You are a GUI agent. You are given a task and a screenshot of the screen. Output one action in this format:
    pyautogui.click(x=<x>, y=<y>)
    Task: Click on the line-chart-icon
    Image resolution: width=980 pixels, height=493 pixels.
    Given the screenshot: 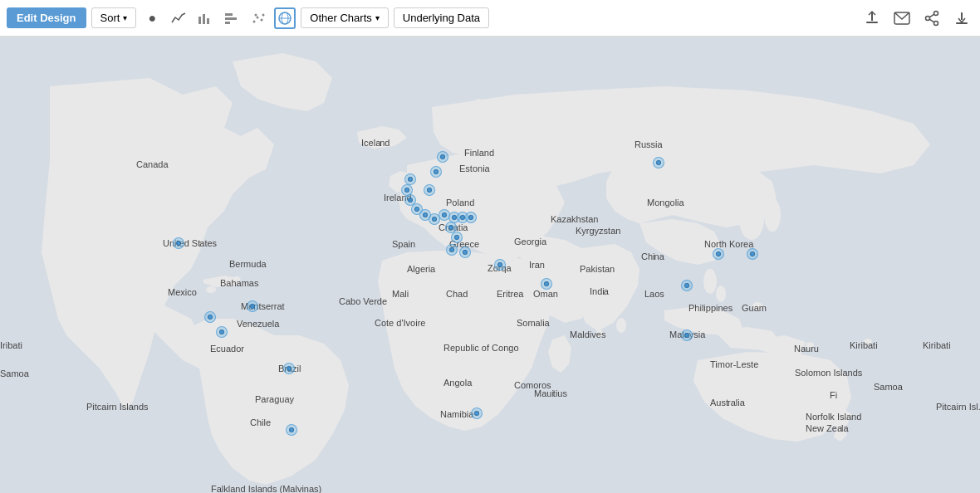 What is the action you would take?
    pyautogui.click(x=179, y=18)
    